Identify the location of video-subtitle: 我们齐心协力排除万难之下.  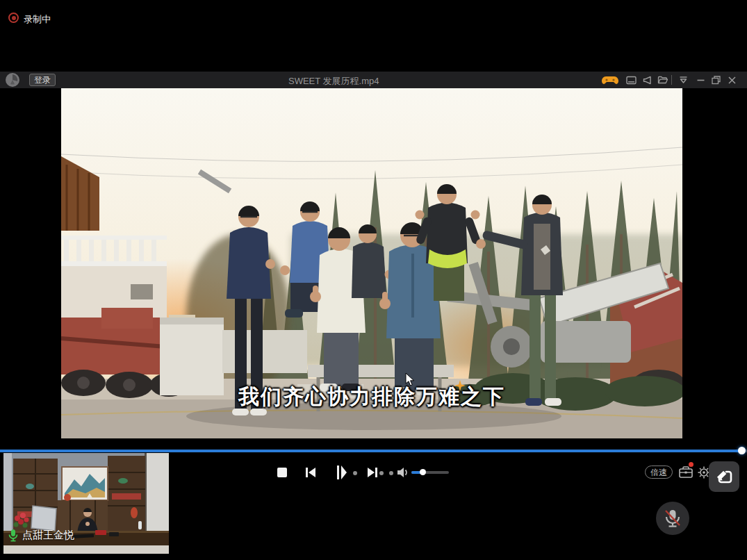
(372, 397).